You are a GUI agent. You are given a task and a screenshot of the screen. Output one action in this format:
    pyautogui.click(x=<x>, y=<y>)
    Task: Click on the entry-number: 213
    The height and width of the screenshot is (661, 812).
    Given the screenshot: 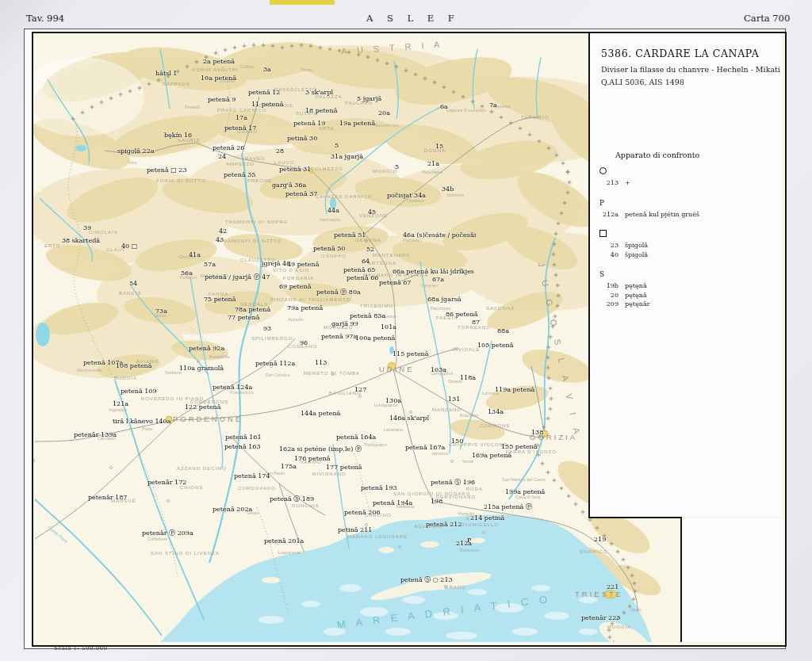 What is the action you would take?
    pyautogui.click(x=609, y=183)
    